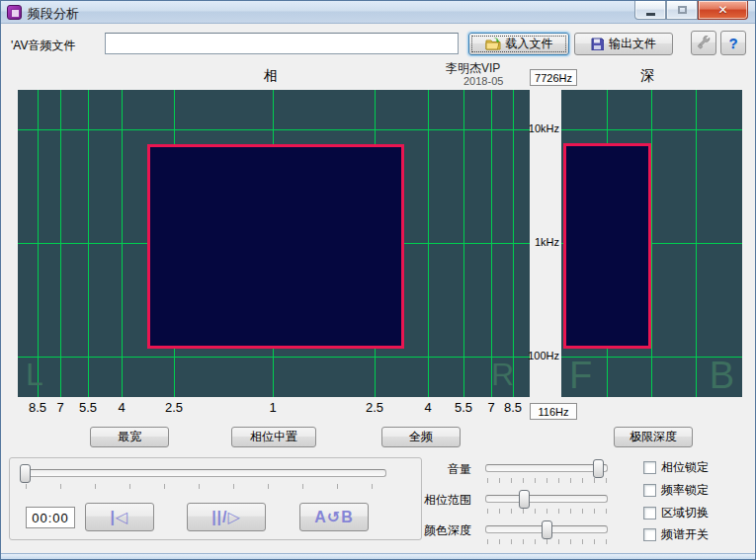 Image resolution: width=756 pixels, height=560 pixels. I want to click on load-file-label: 载入文件, so click(530, 43).